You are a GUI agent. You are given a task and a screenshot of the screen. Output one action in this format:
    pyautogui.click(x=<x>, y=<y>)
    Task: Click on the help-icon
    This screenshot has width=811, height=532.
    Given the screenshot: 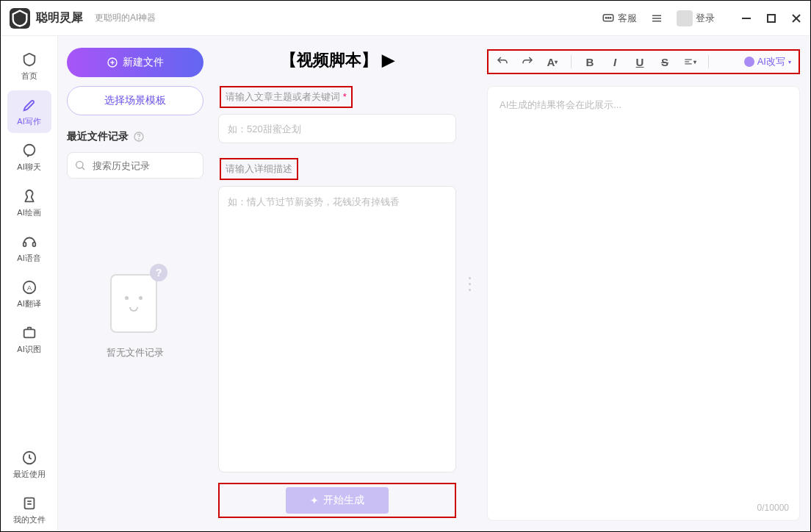 What is the action you would take?
    pyautogui.click(x=139, y=137)
    